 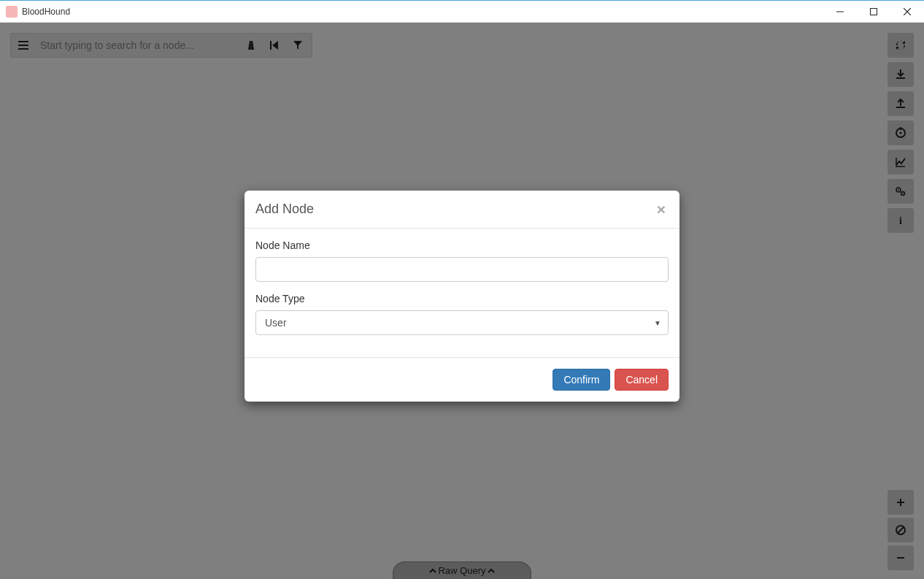 I want to click on close-icon, so click(x=907, y=12).